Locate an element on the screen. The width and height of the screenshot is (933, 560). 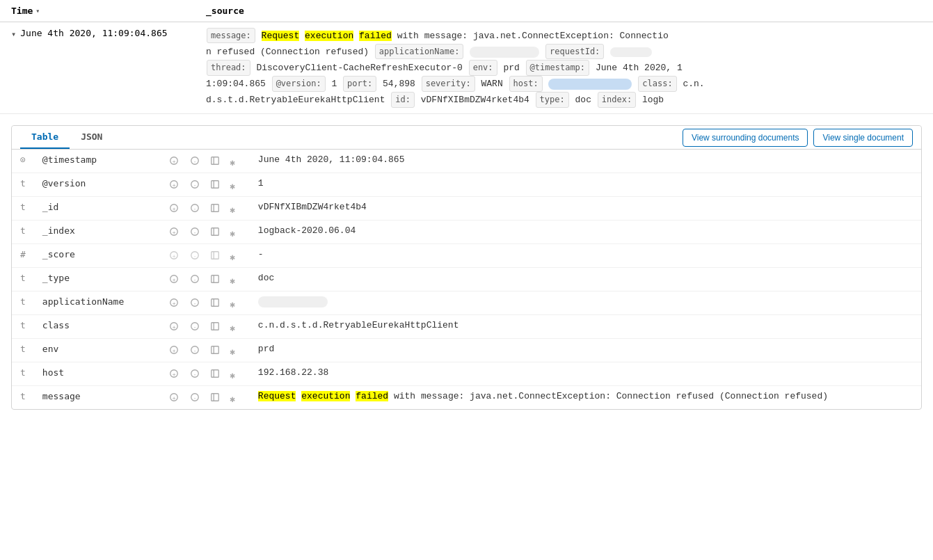
field-value: prd is located at coordinates (586, 351).